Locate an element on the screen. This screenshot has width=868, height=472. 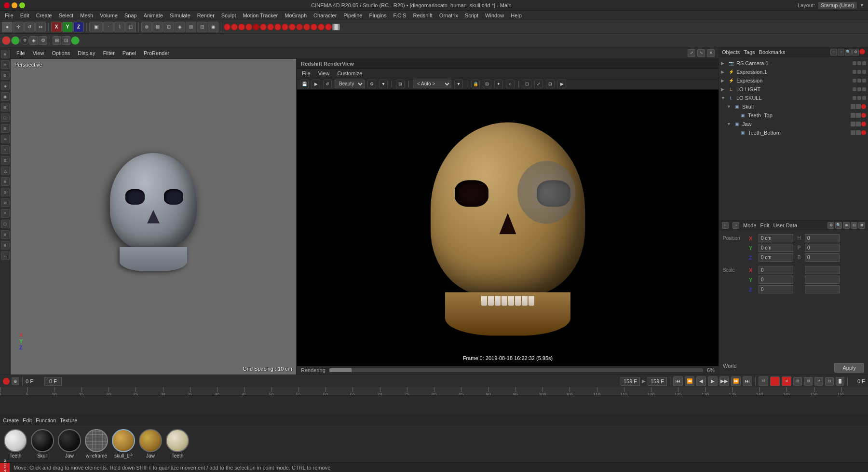
scale-b-input is located at coordinates (822, 290).